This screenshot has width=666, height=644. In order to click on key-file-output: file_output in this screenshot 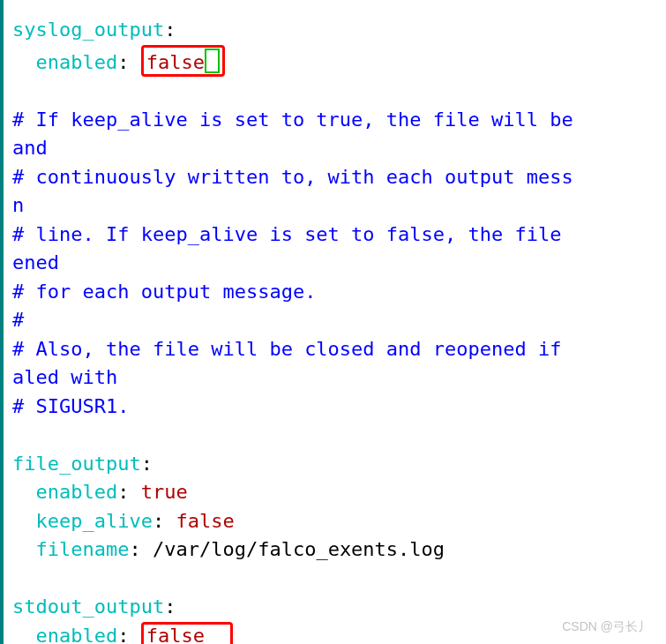, I will do `click(77, 464)`.